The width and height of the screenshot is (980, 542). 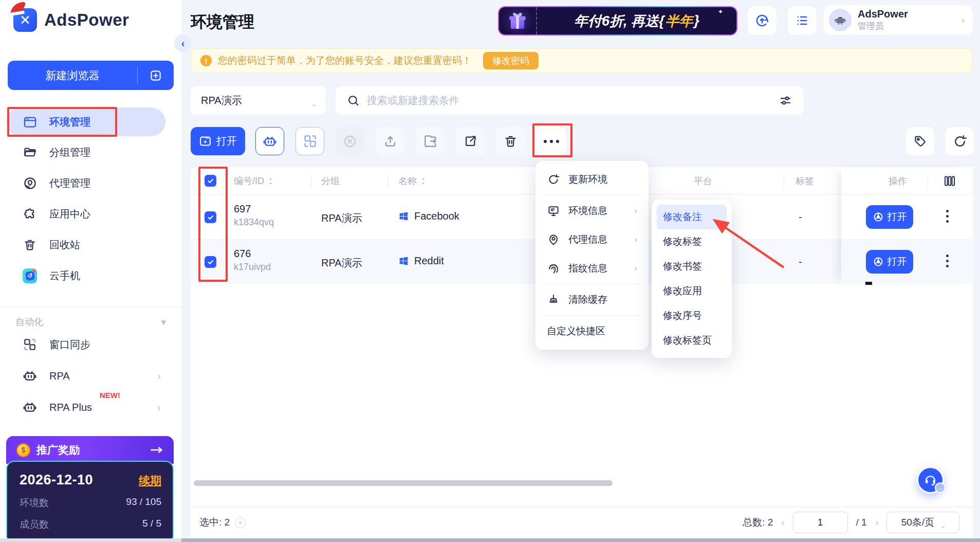 What do you see at coordinates (692, 266) in the screenshot?
I see `submenu-item-edit-bookmark: 修改书签` at bounding box center [692, 266].